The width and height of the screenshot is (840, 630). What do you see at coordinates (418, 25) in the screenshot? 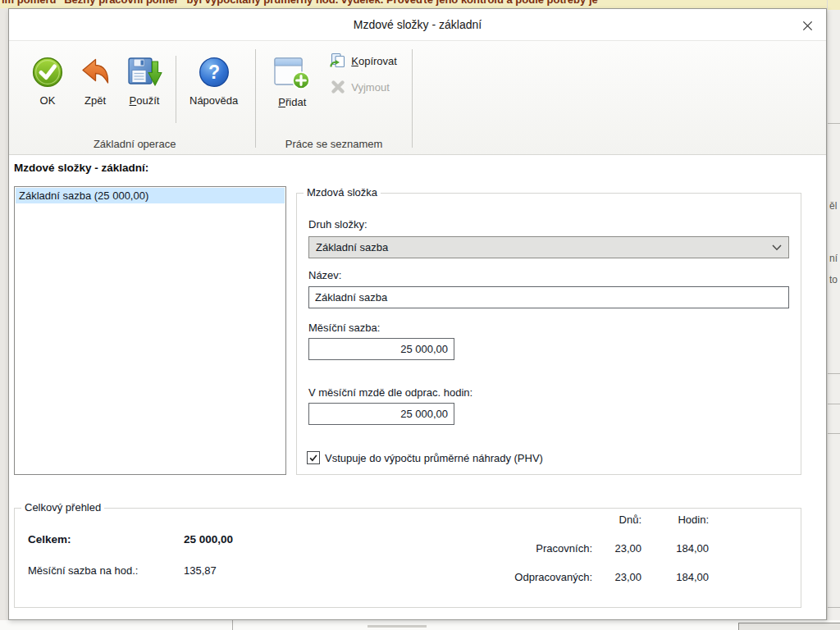
I see `dialog-title: Mzdové složky - základní` at bounding box center [418, 25].